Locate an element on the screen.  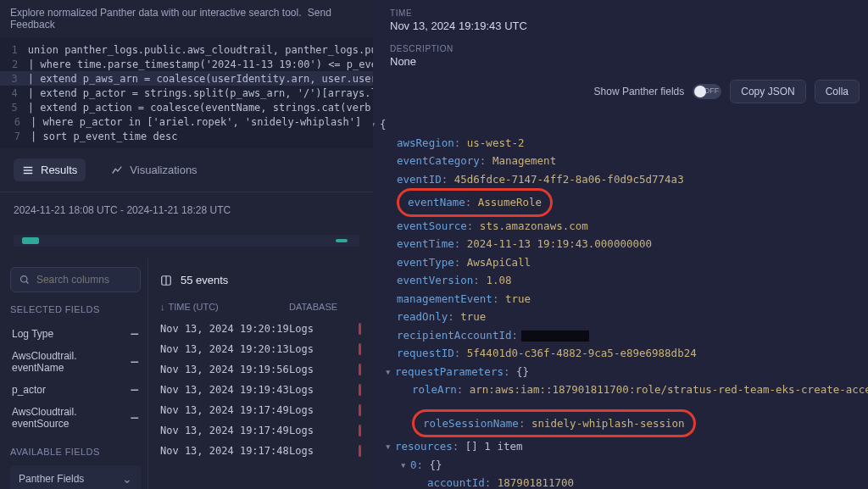
event-time: Nov 13, 2024 19:20:13 is located at coordinates (225, 349).